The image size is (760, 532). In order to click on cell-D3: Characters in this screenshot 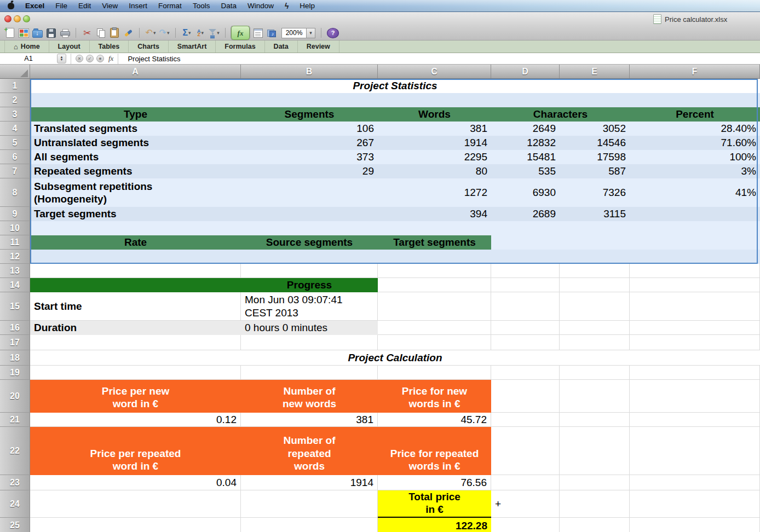, I will do `click(561, 114)`.